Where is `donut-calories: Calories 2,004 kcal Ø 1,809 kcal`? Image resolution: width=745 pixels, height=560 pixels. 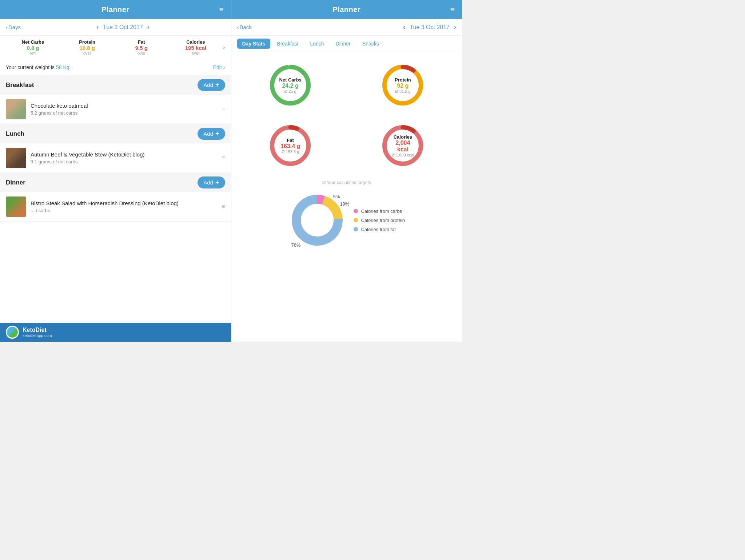 donut-calories: Calories 2,004 kcal Ø 1,809 kcal is located at coordinates (403, 146).